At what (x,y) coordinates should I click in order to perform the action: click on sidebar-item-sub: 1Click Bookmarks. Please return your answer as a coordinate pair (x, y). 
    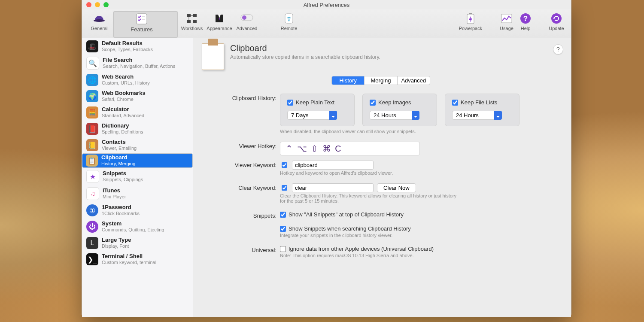
    Looking at the image, I should click on (121, 214).